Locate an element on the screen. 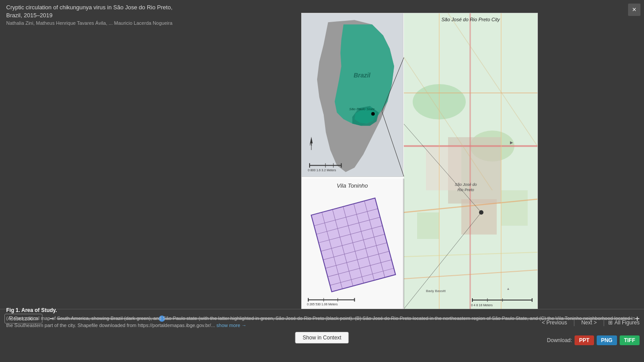  show-more-link: show more → is located at coordinates (231, 325).